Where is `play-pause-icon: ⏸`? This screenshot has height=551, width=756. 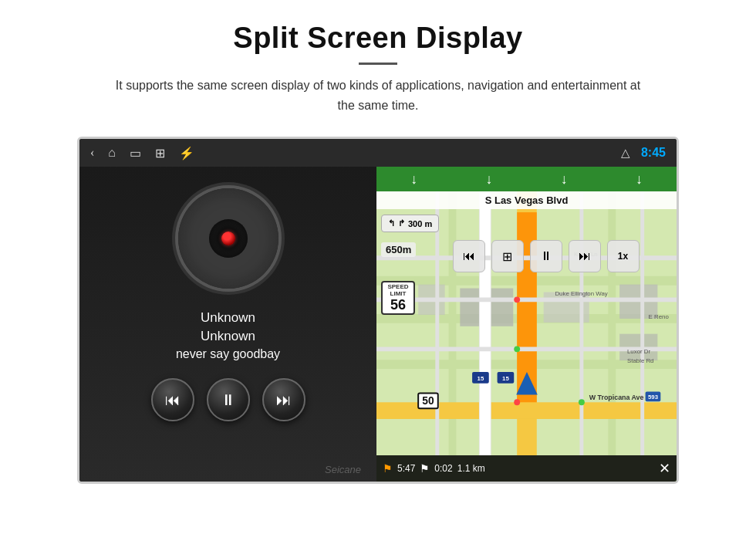 play-pause-icon: ⏸ is located at coordinates (228, 400).